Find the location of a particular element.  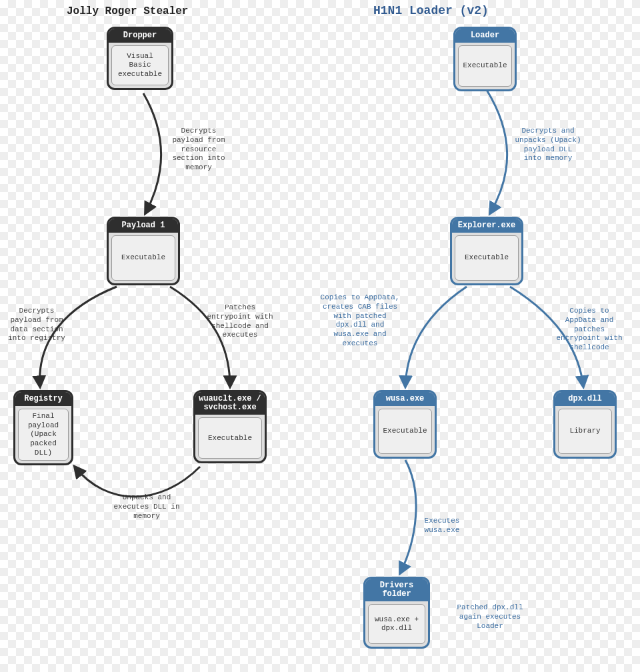

edge-label: Decrypts payload from data section into … is located at coordinates (37, 325).